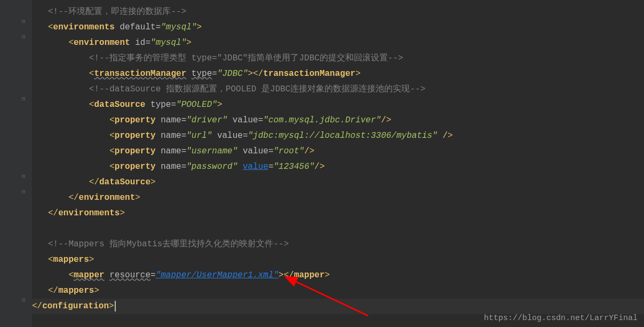  What do you see at coordinates (169, 244) in the screenshot?
I see `xml-comment: <!--Mappers 指向Mybatis去哪里找持久化类的映射文件-->` at bounding box center [169, 244].